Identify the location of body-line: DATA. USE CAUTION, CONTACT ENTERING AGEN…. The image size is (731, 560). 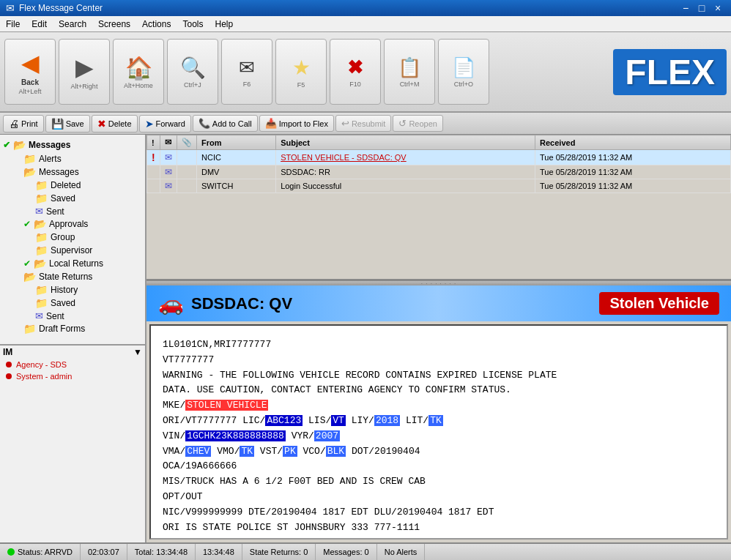
(439, 391).